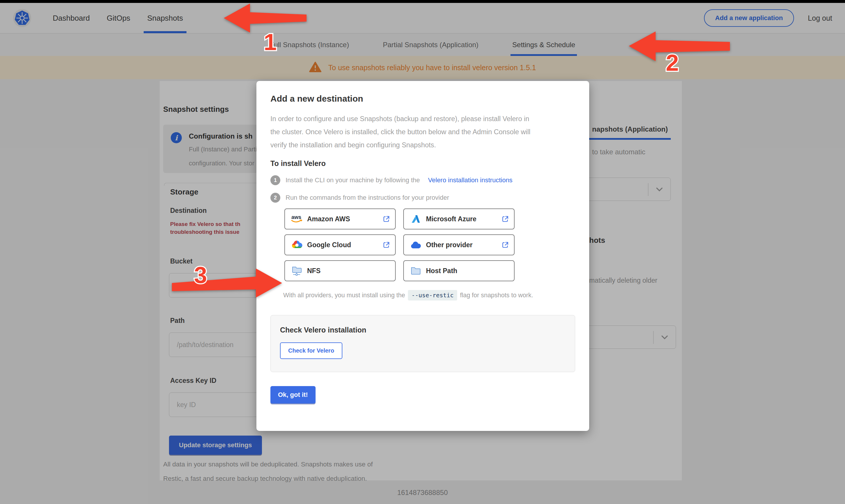 Image resolution: width=845 pixels, height=504 pixels. Describe the element at coordinates (423, 98) in the screenshot. I see `modal-title: Add a new destination` at that location.